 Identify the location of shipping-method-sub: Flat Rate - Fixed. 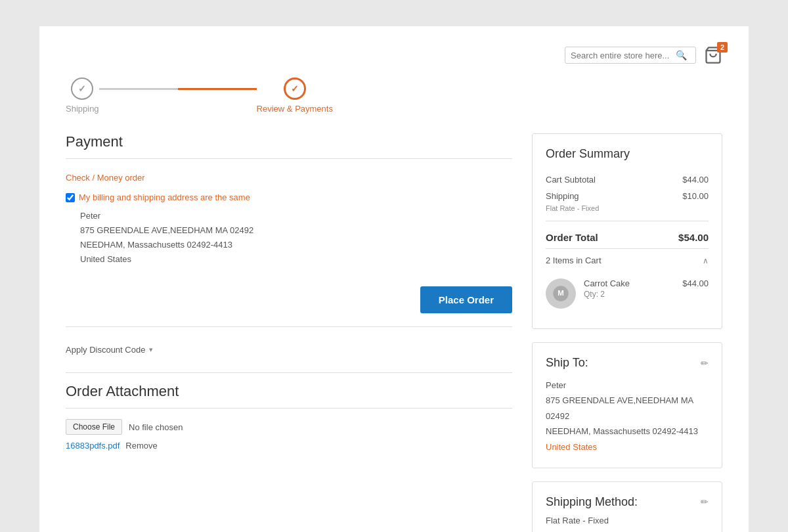
(573, 208).